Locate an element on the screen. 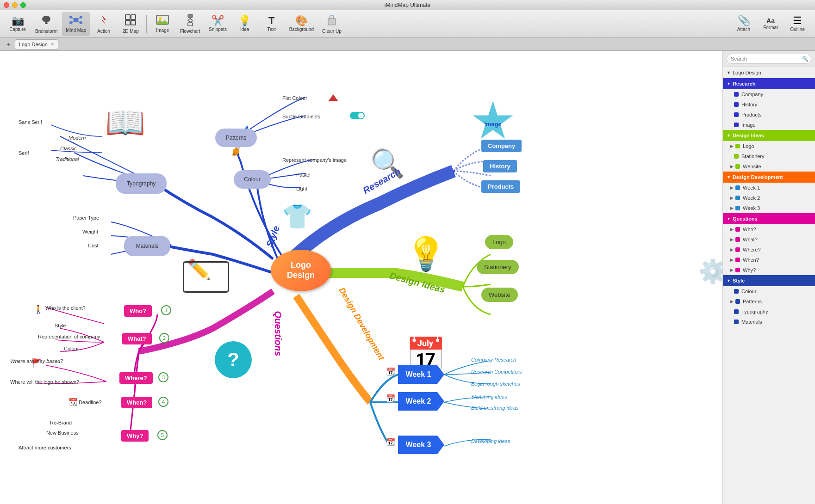 This screenshot has width=815, height=504. tab-close-button: ✕ is located at coordinates (52, 44).